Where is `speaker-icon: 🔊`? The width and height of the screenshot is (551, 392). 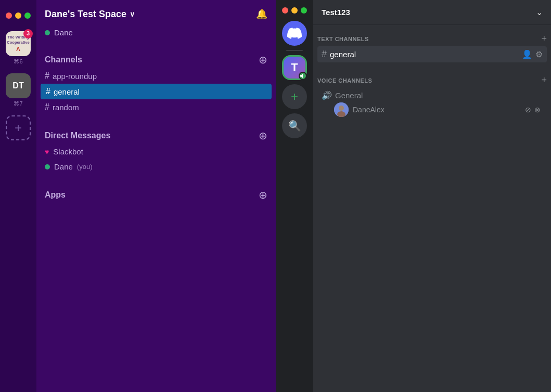 speaker-icon: 🔊 is located at coordinates (327, 96).